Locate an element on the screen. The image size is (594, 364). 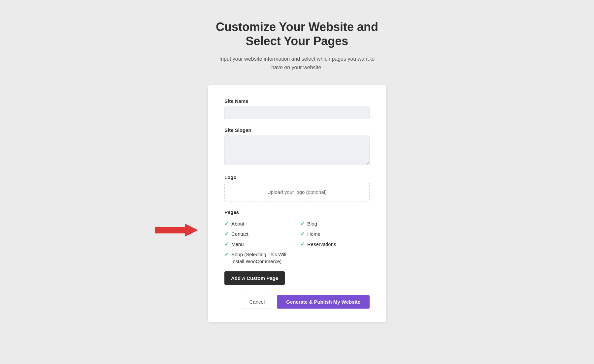
page-item-menu: ✓ Menu is located at coordinates (259, 244).